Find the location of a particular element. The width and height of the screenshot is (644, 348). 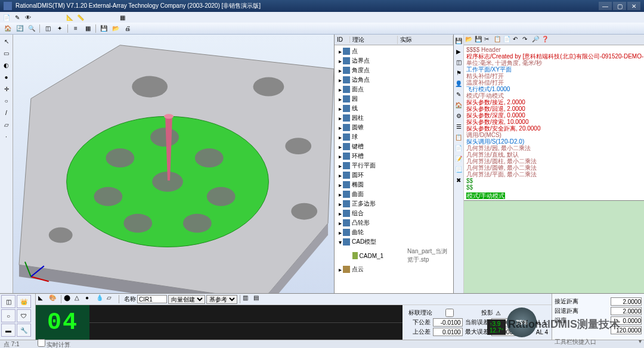

lt-coord-icon: ✛ is located at coordinates (7, 89).